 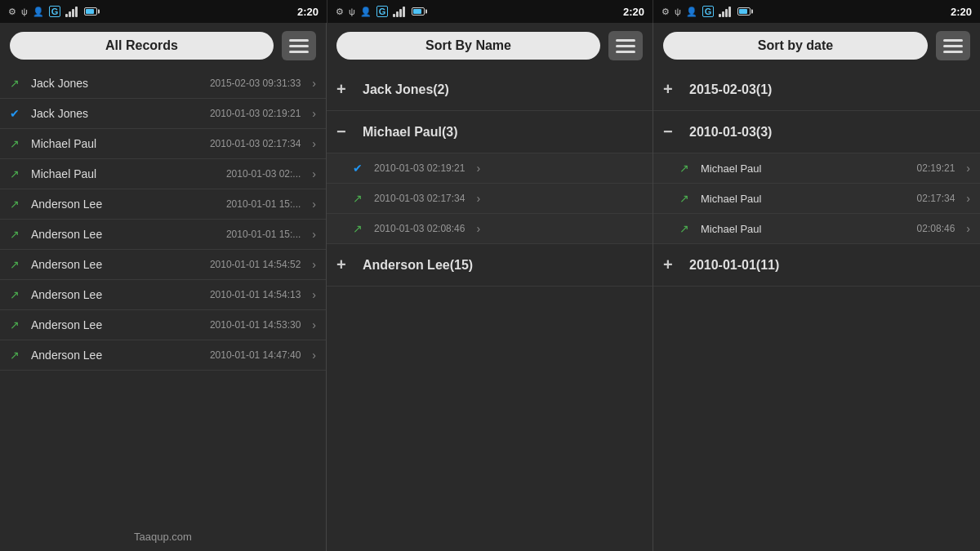 What do you see at coordinates (734, 265) in the screenshot?
I see `date-group-name: 2010-01-01(11)` at bounding box center [734, 265].